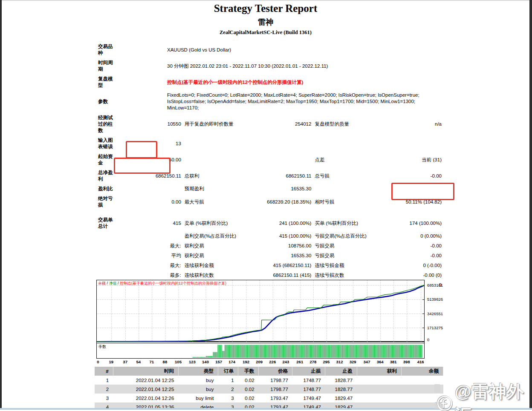 The image size is (532, 411). Describe the element at coordinates (113, 283) in the screenshot. I see `legend-item: 净值` at that location.